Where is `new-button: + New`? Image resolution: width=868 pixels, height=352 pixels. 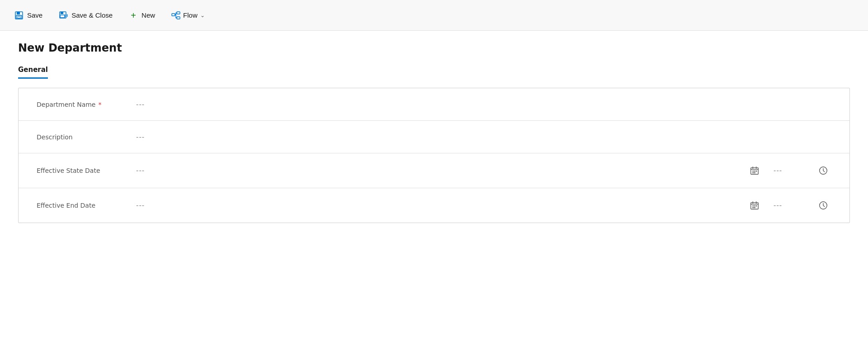
new-button: + New is located at coordinates (142, 15).